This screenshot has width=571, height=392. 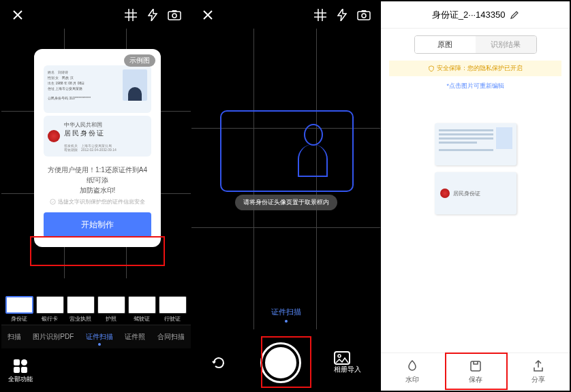 I want to click on security-notice: 安全保障：您的隐私保护已开启, so click(x=476, y=68).